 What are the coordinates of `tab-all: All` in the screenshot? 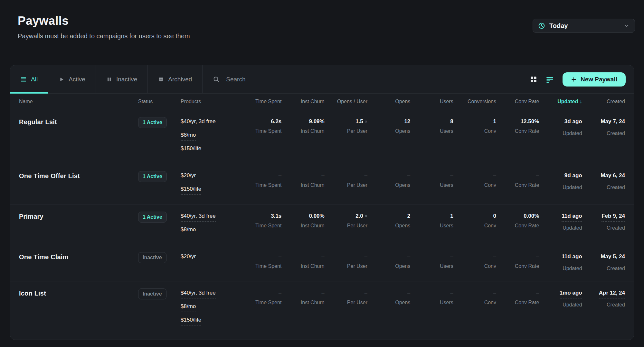 It's located at (29, 79).